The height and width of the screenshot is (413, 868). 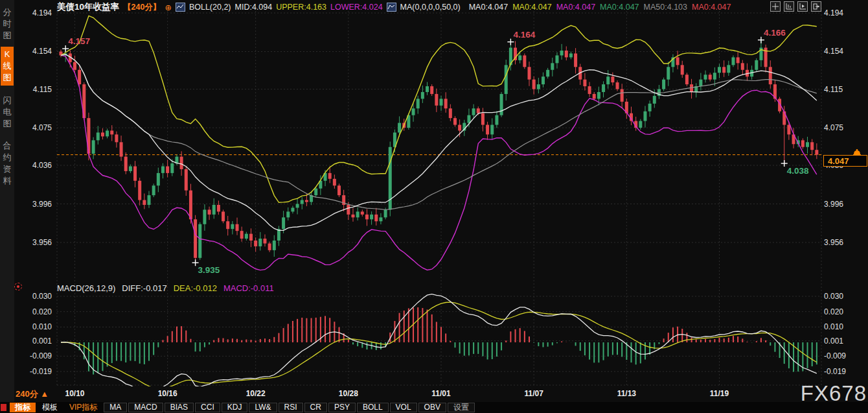 What do you see at coordinates (841, 242) in the screenshot?
I see `y-axis-label-right: 3.956` at bounding box center [841, 242].